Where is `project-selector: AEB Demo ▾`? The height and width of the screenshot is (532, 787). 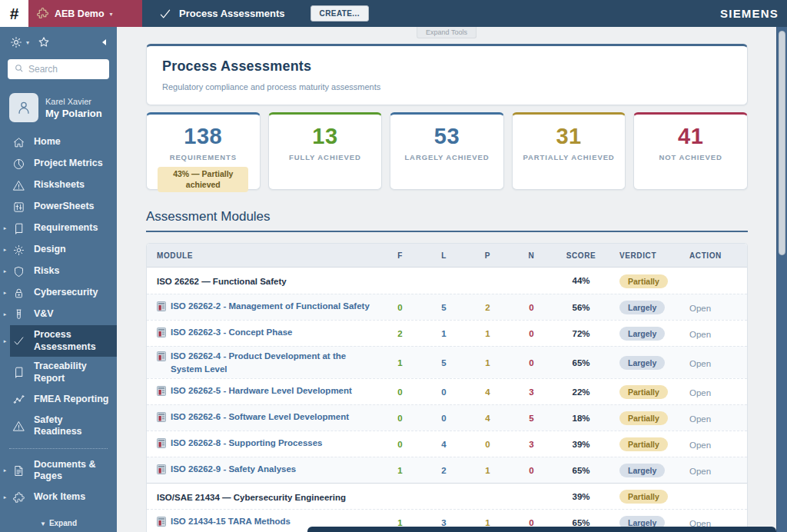
project-selector: AEB Demo ▾ is located at coordinates (85, 14).